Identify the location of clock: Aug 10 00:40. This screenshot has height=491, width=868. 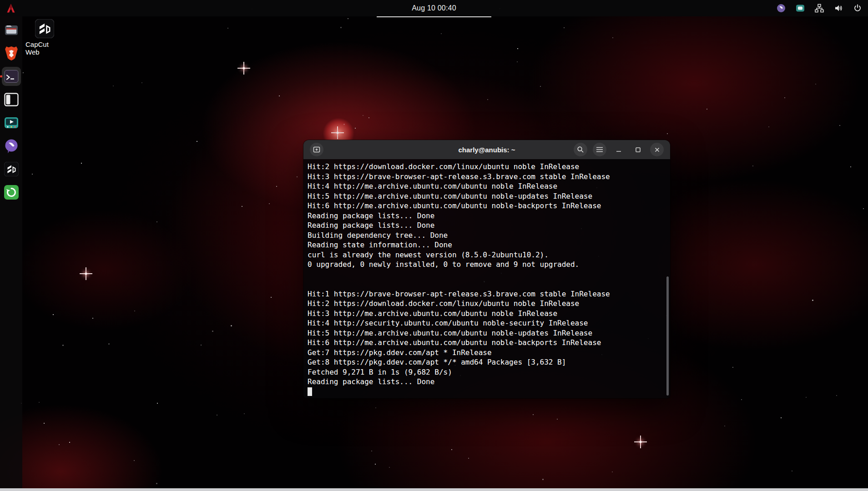
(434, 8).